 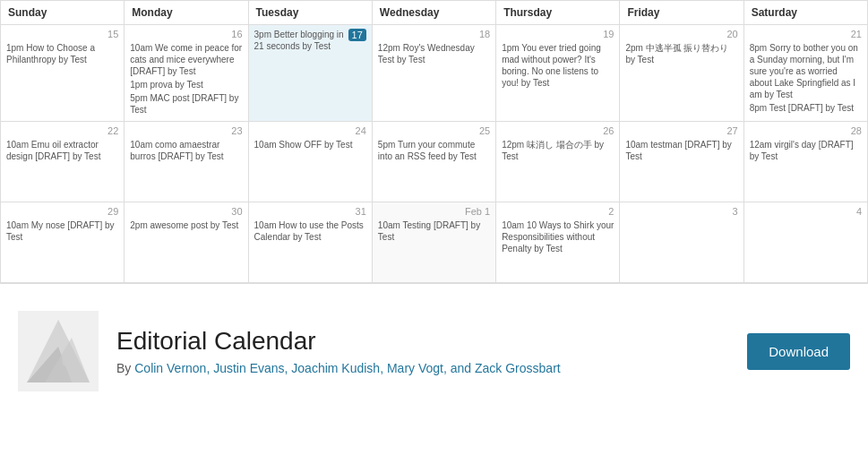 What do you see at coordinates (805, 73) in the screenshot?
I see `calendar-cell: 218pm Sorry to bother you on a Sunday mo…` at bounding box center [805, 73].